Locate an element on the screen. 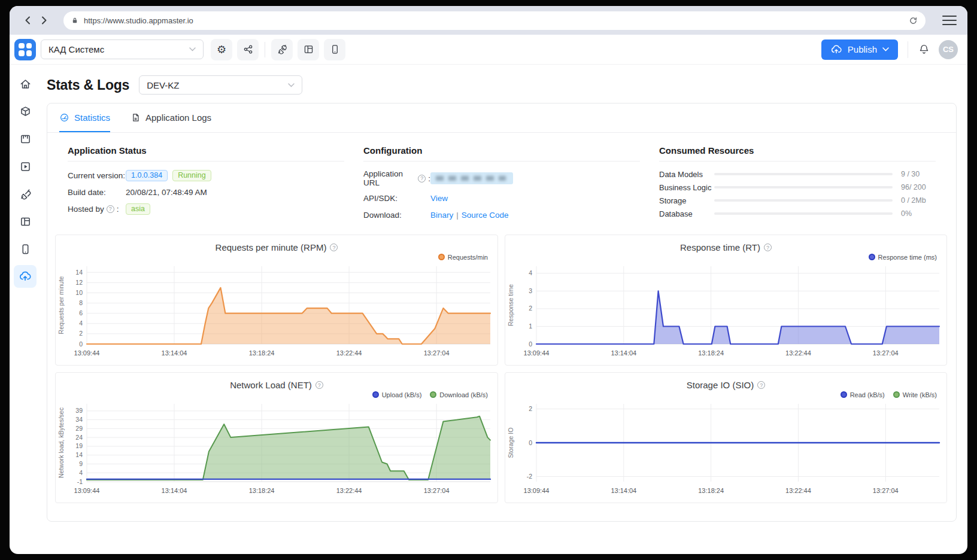 This screenshot has width=977, height=560. sidebar-item-home is located at coordinates (25, 84).